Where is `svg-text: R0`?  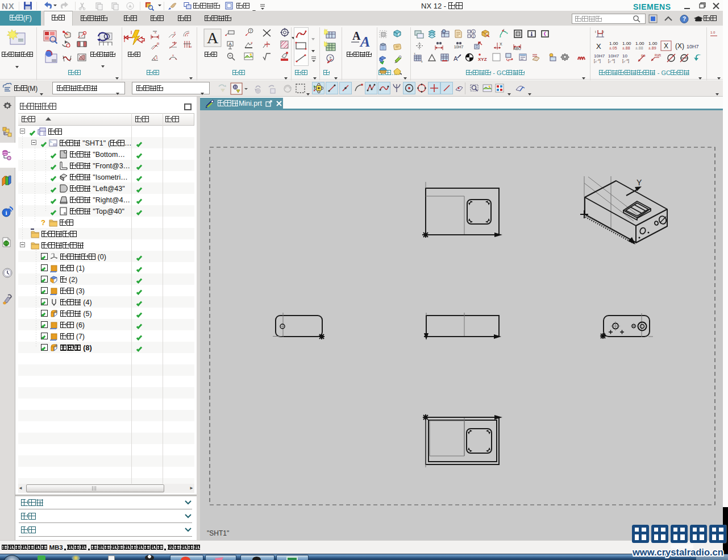
svg-text: R0 is located at coordinates (643, 56).